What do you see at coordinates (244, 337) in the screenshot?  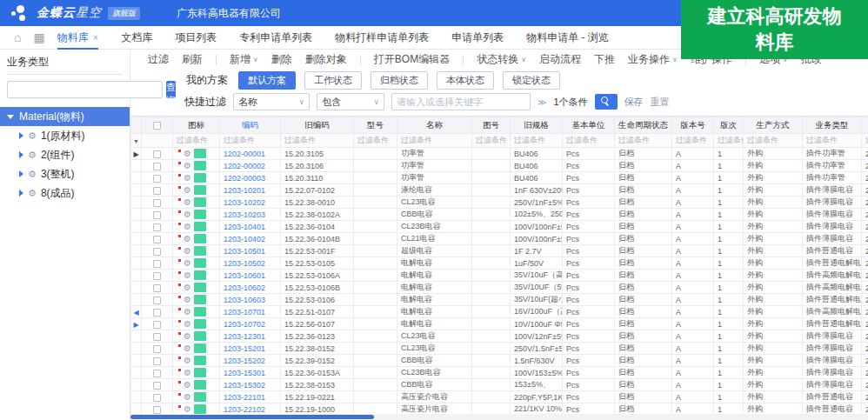 I see `material-code-link: 1203-12301` at bounding box center [244, 337].